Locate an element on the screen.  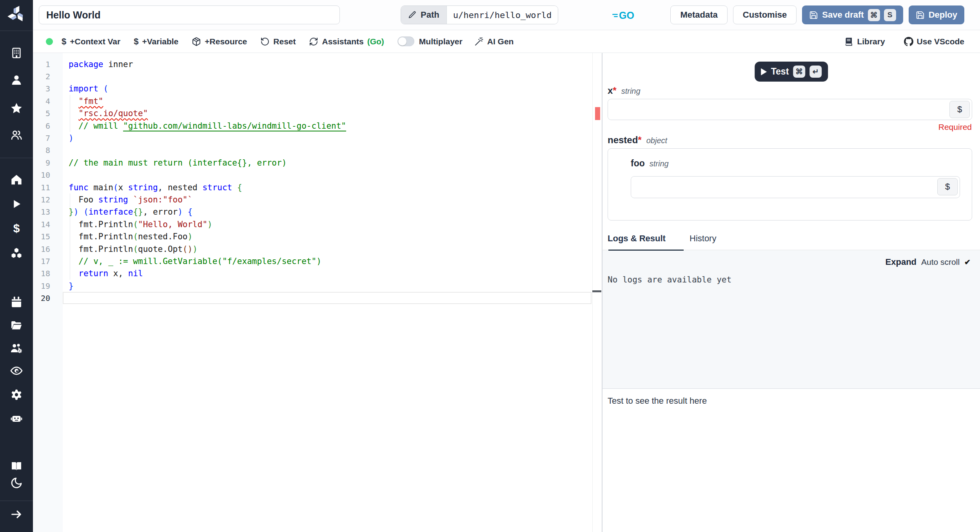
s-key-badge: S is located at coordinates (890, 15).